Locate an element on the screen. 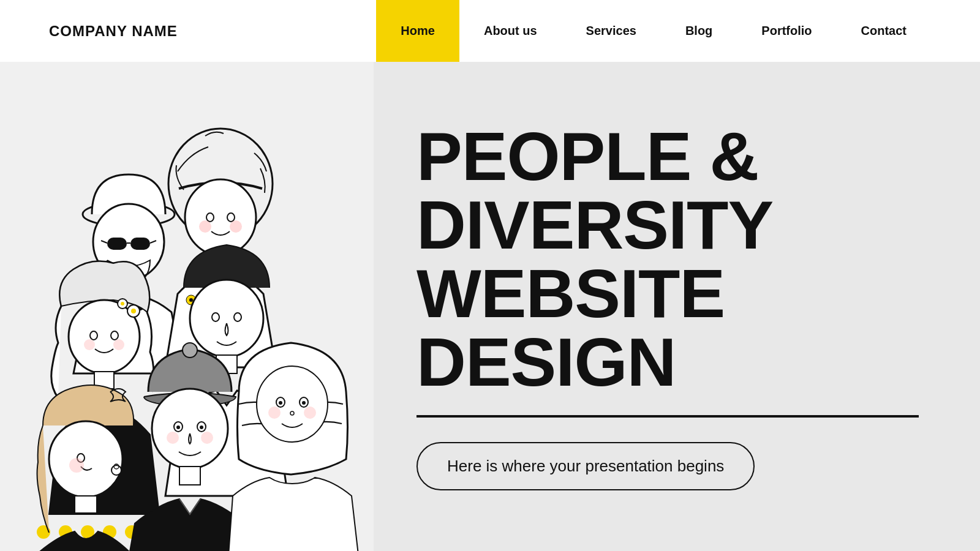  hero-title-line3: WEBSITE is located at coordinates (571, 294).